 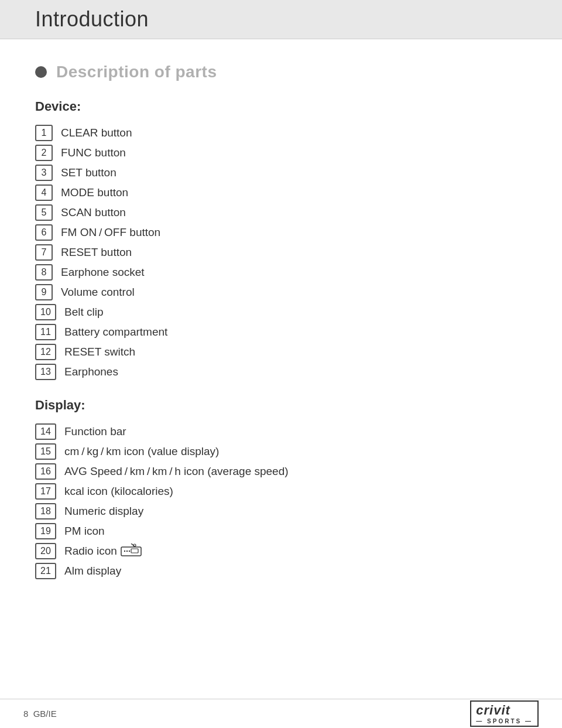 I want to click on item-number: 3, so click(x=44, y=173).